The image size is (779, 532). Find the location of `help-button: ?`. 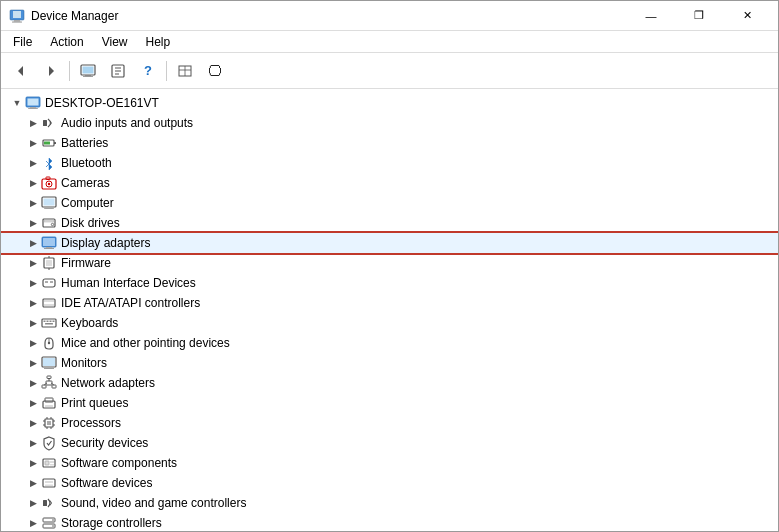

help-button: ? is located at coordinates (148, 71).